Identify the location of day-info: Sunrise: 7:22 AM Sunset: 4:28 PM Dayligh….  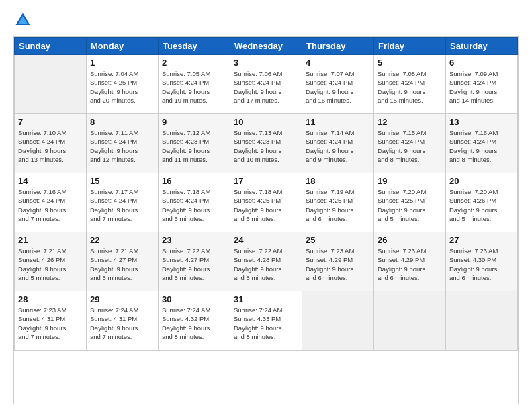
(266, 265).